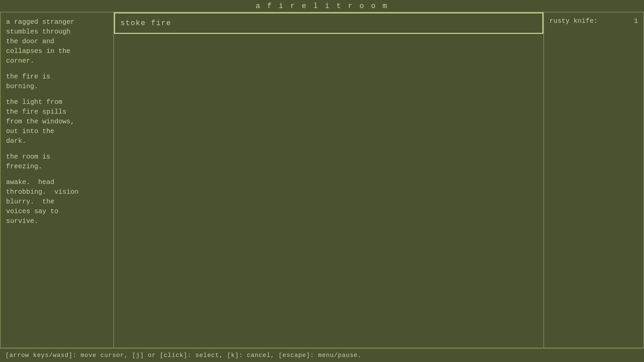 This screenshot has width=644, height=362. I want to click on story-paragraph-4: awake. head throbbing. vision blurry. th…, so click(57, 202).